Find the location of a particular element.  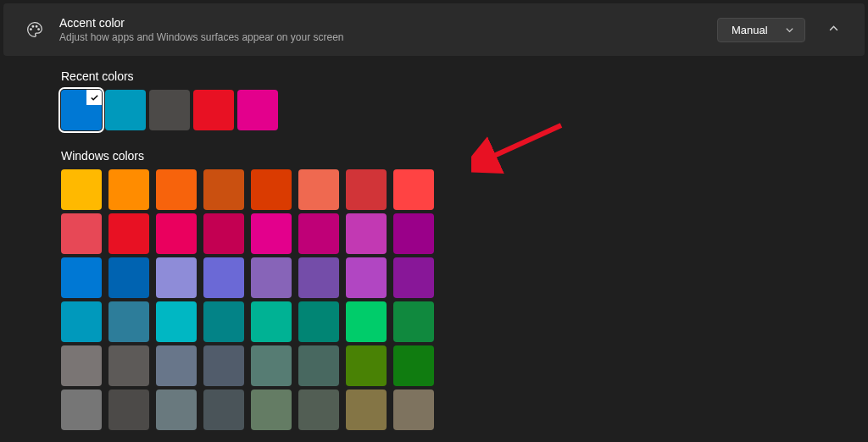

recent-colors-row is located at coordinates (456, 110).